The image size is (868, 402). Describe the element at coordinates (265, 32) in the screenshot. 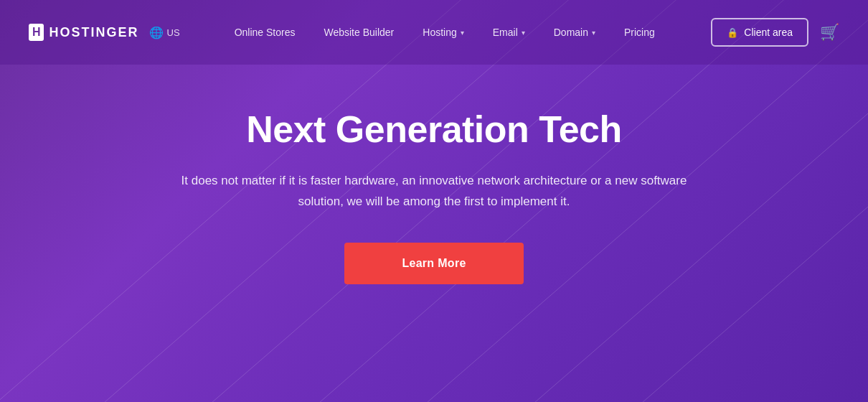

I see `nav-item-online-stores: Online Stores` at that location.